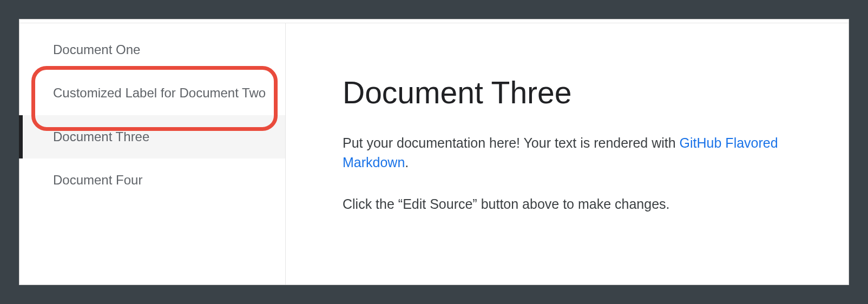 This screenshot has width=868, height=304. Describe the element at coordinates (153, 137) in the screenshot. I see `sidebar-item-document-three: Document Three` at that location.